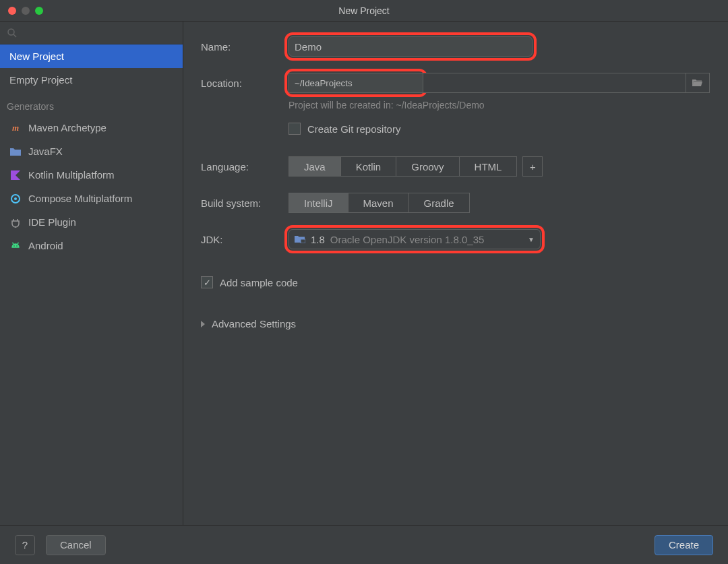 This screenshot has width=728, height=564. Describe the element at coordinates (245, 240) in the screenshot. I see `jdk-label: JDK:` at that location.